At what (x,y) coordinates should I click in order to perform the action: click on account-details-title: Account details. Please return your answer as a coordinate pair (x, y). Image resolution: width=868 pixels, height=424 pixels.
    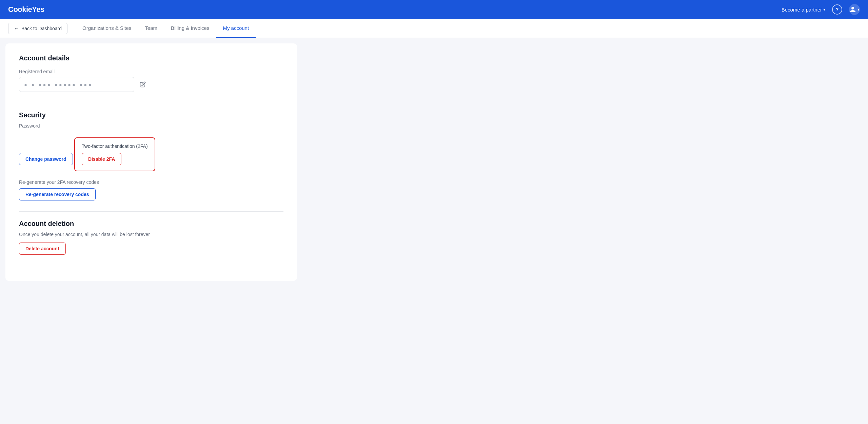
    Looking at the image, I should click on (151, 58).